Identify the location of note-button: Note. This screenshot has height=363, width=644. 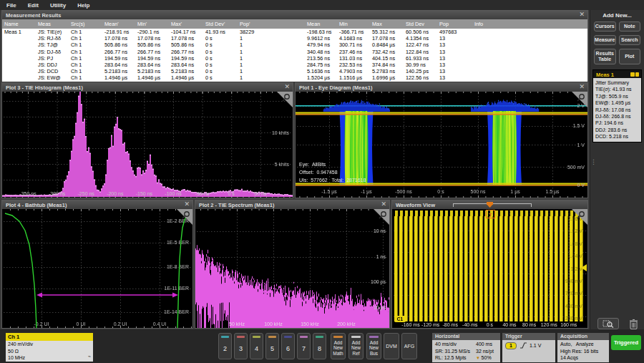
(630, 26).